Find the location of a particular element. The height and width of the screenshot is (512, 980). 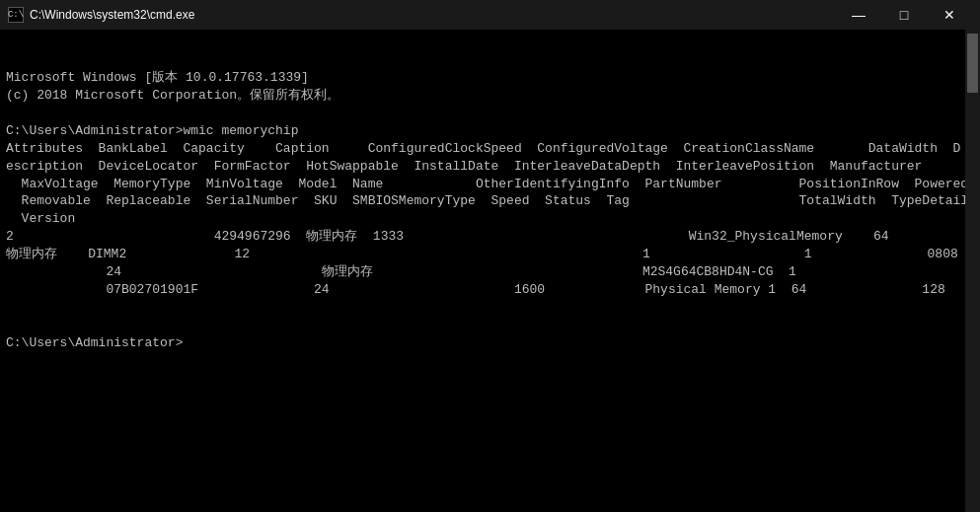

title-bar-left: C:\ C:\Windows\system32\cmd.exe is located at coordinates (101, 15).